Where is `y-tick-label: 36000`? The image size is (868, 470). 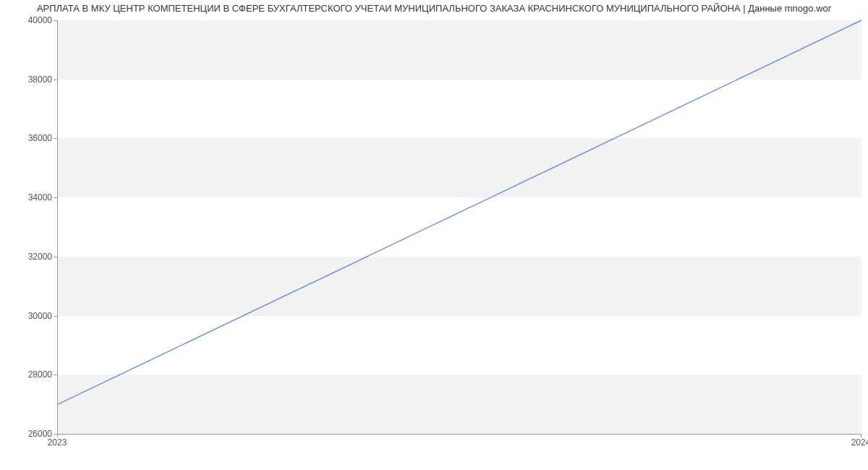
y-tick-label: 36000 is located at coordinates (30, 138).